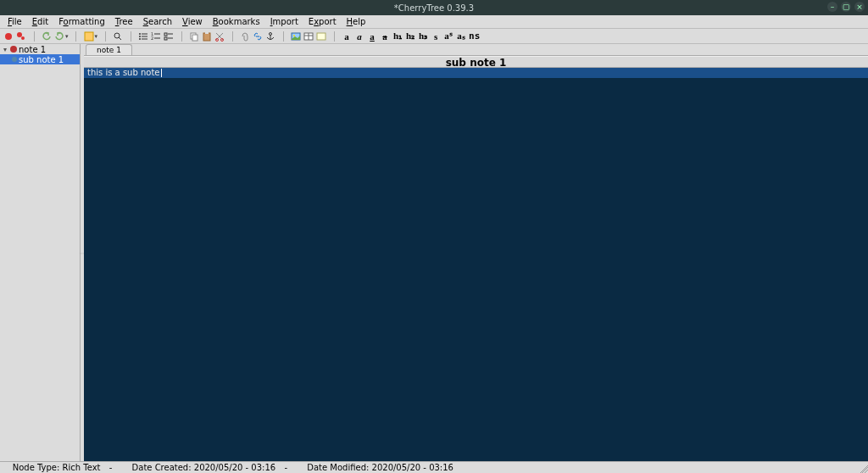 This screenshot has height=473, width=868. I want to click on tree-expand-icon: ▾, so click(5, 49).